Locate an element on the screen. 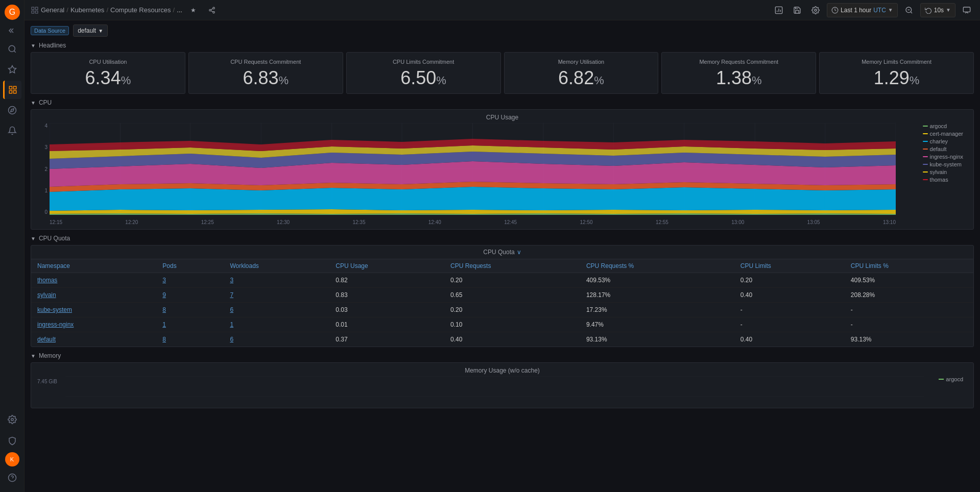 This screenshot has width=980, height=492. legend-item-sylvain: sylvain is located at coordinates (943, 172).